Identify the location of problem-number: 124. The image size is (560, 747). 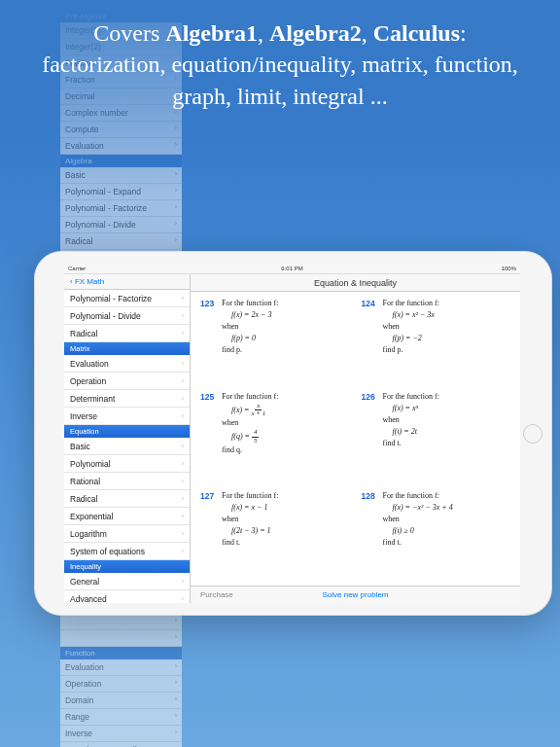
(372, 342).